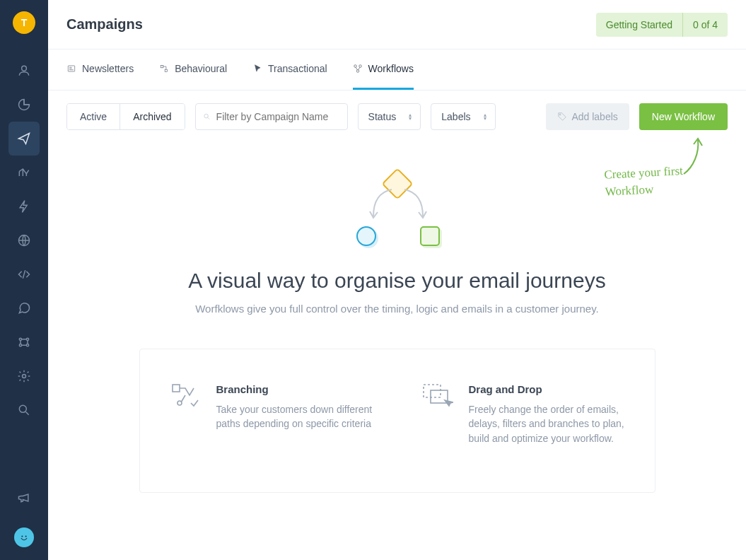 The height and width of the screenshot is (560, 746). Describe the element at coordinates (272, 414) in the screenshot. I see `feature-branching: Branching Take your customers down diffe…` at that location.